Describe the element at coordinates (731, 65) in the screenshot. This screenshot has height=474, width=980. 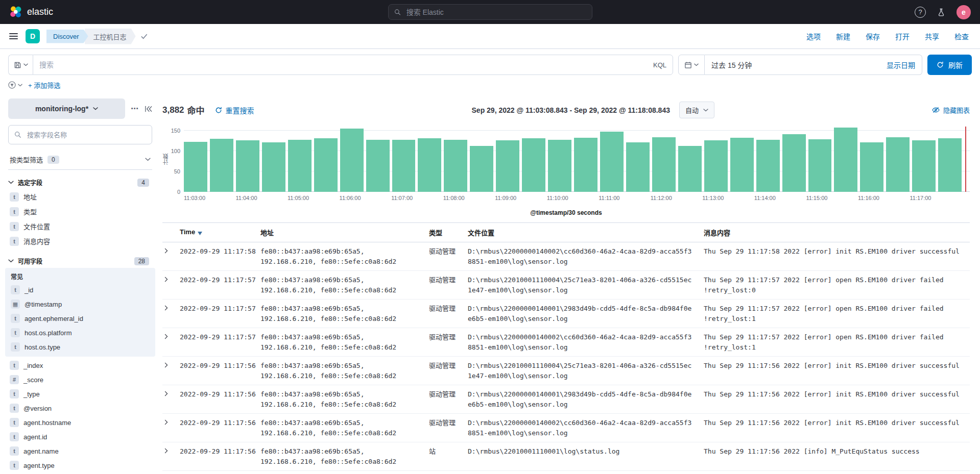
I see `time-range-value: 过去 15 分钟` at that location.